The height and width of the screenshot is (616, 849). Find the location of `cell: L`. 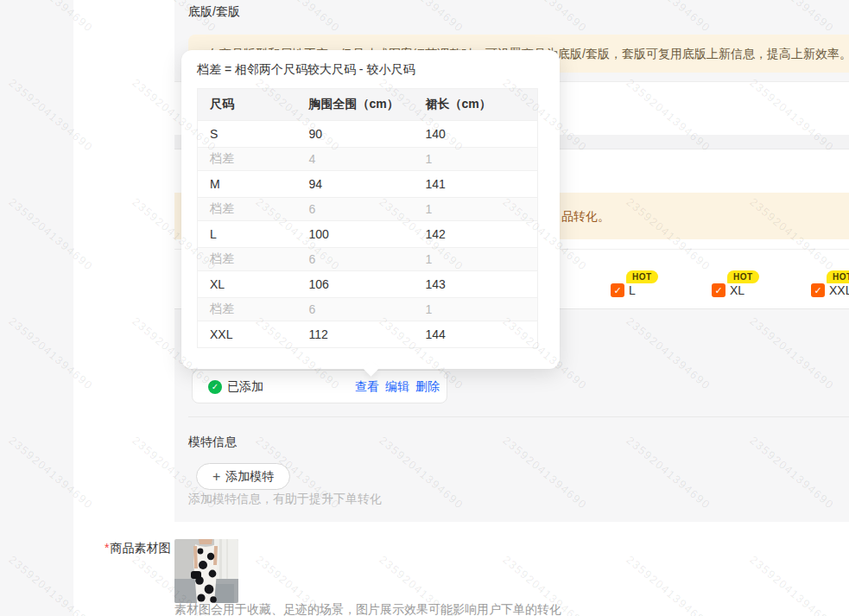

cell: L is located at coordinates (247, 235).